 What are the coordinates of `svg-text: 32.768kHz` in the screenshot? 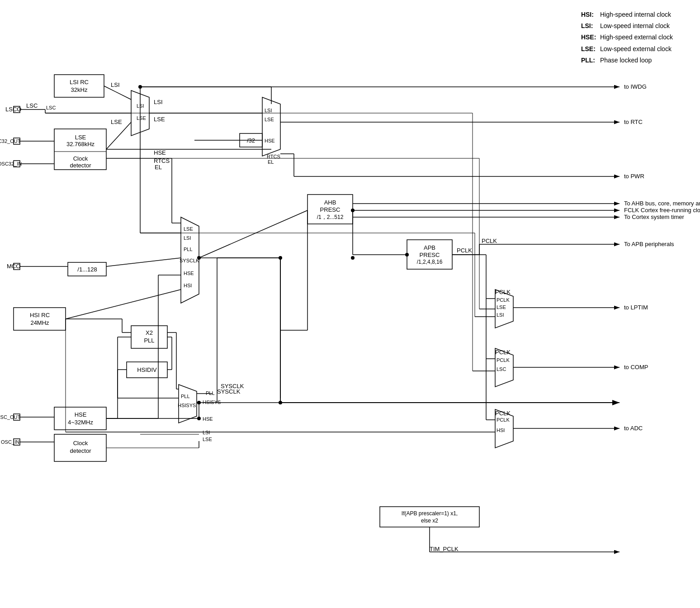 It's located at (80, 144).